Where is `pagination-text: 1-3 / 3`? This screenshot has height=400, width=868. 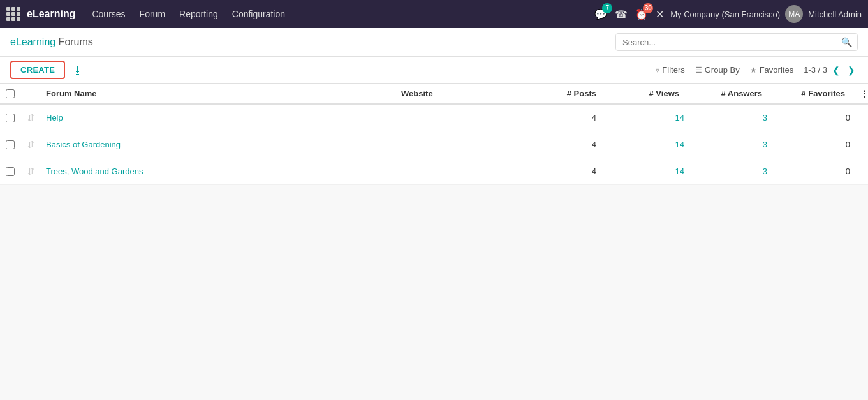 pagination-text: 1-3 / 3 is located at coordinates (815, 70).